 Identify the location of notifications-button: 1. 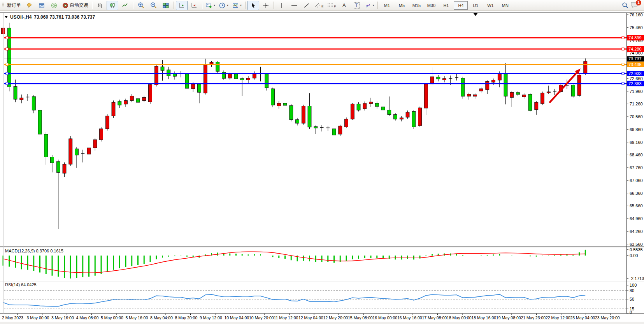
(635, 5).